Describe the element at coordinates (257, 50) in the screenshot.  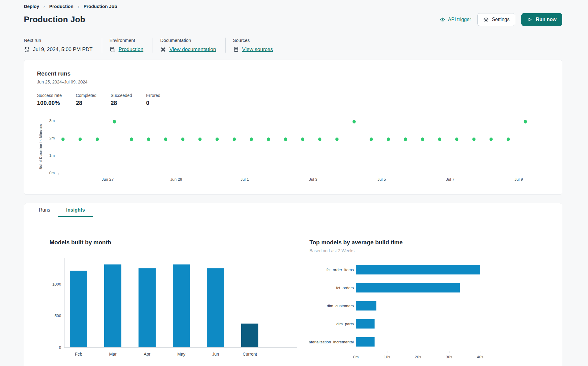
I see `view-sources-link: View sources` at that location.